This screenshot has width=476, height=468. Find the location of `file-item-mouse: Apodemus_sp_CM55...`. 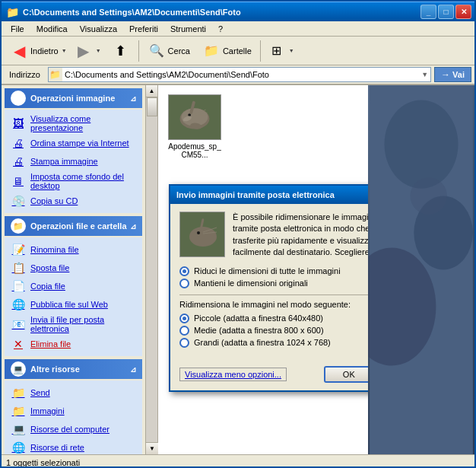

file-item-mouse: Apodemus_sp_CM55... is located at coordinates (195, 126).